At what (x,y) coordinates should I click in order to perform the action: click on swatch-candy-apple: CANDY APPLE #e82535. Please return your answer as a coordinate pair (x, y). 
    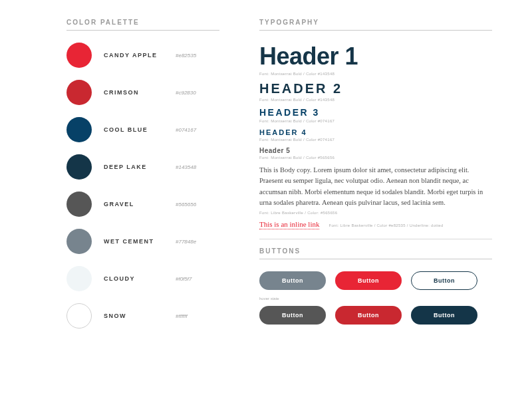
    Looking at the image, I should click on (143, 55).